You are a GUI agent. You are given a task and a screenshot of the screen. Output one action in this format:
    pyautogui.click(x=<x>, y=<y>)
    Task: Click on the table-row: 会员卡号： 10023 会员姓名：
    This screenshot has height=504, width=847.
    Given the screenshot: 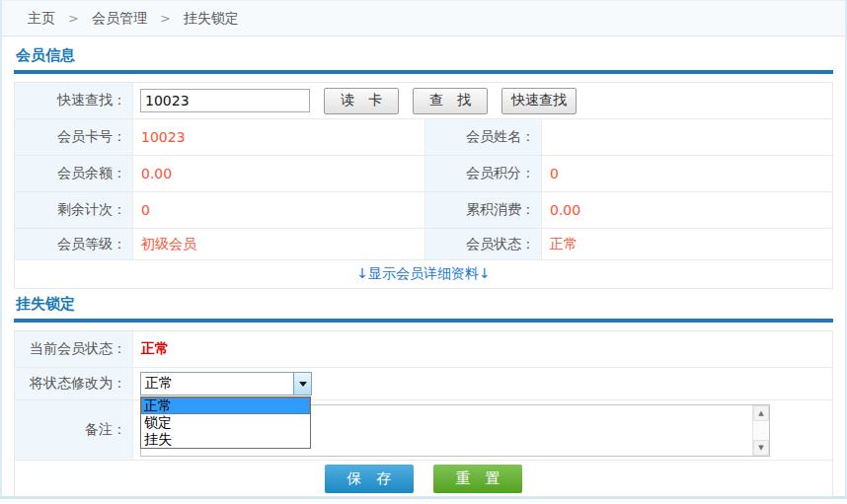 What is the action you would take?
    pyautogui.click(x=424, y=136)
    